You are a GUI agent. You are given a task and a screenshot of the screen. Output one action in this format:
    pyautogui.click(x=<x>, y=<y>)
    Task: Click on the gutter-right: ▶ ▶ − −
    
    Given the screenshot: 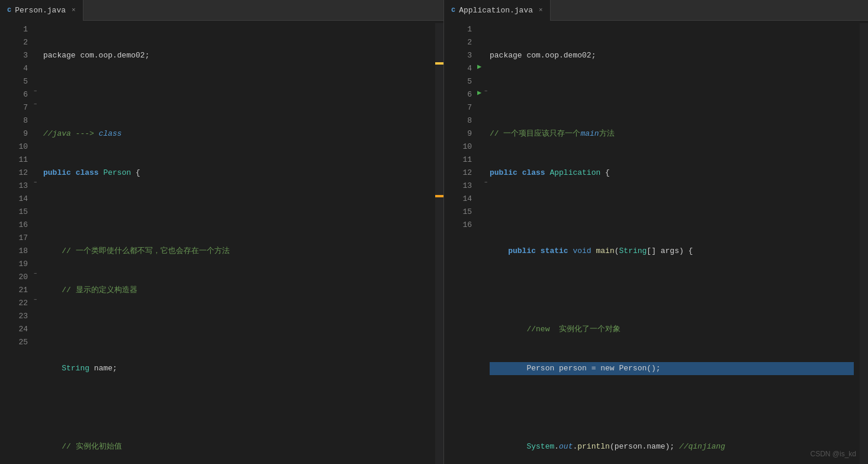 What is the action you would take?
    pyautogui.click(x=483, y=244)
    